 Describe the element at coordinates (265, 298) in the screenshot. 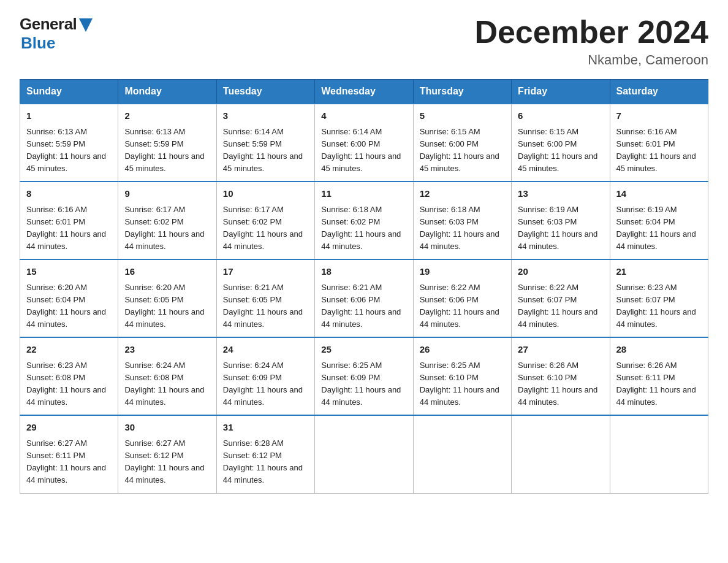

I see `calendar-cell: 17 Sunrise: 6:21 AMSunset: 6:05 PMDaylig…` at that location.